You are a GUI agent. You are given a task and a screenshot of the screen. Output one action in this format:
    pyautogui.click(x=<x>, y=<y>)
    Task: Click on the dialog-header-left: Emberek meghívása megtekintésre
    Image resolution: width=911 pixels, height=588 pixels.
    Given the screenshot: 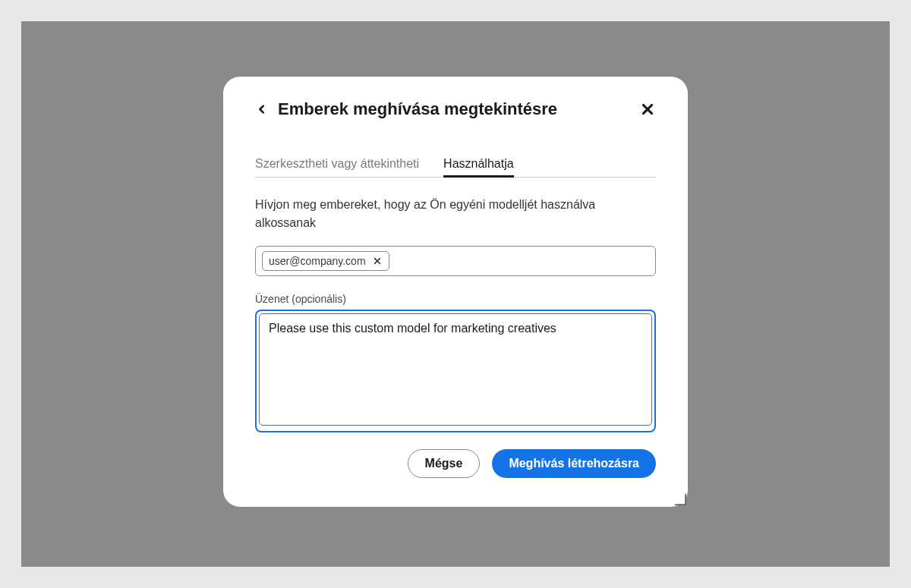 What is the action you would take?
    pyautogui.click(x=406, y=109)
    